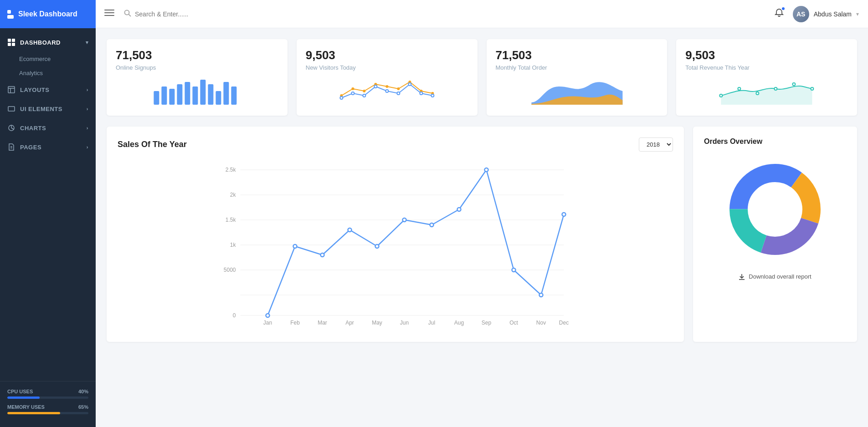  What do you see at coordinates (514, 323) in the screenshot?
I see `svg-text: Oct` at bounding box center [514, 323].